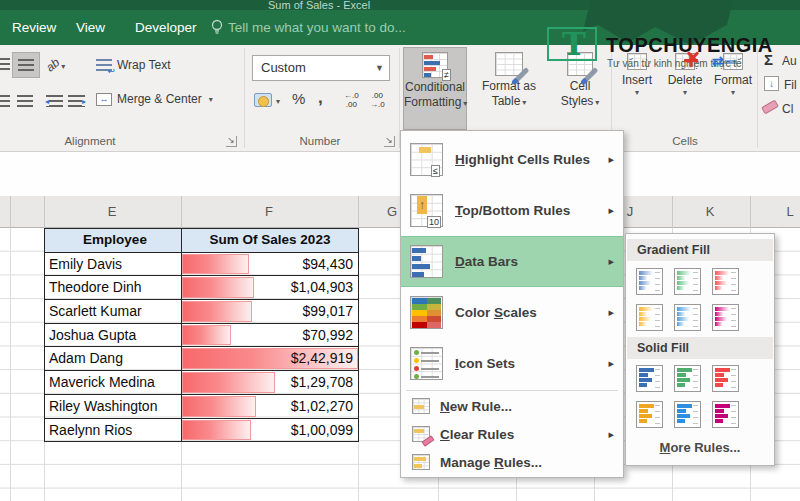 This screenshot has width=800, height=501. Describe the element at coordinates (630, 212) in the screenshot. I see `column-header-j: J` at that location.